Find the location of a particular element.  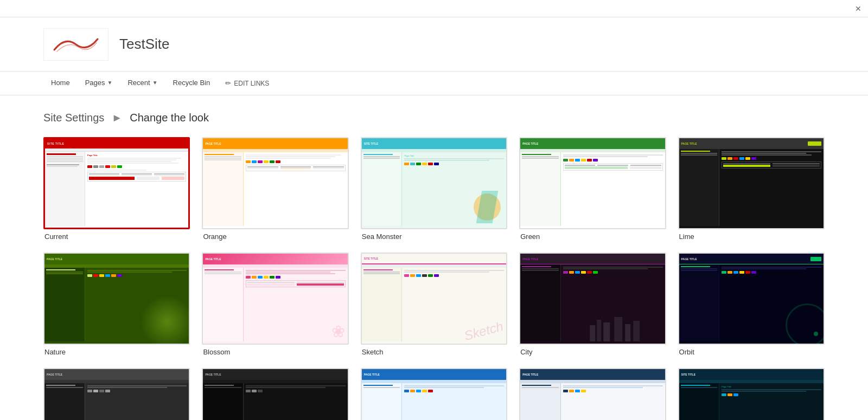

theme-orbit: PAGE TITLE is located at coordinates (751, 305).